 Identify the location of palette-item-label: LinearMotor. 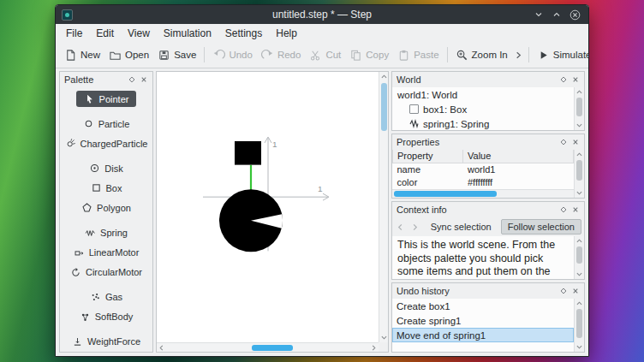
(115, 252).